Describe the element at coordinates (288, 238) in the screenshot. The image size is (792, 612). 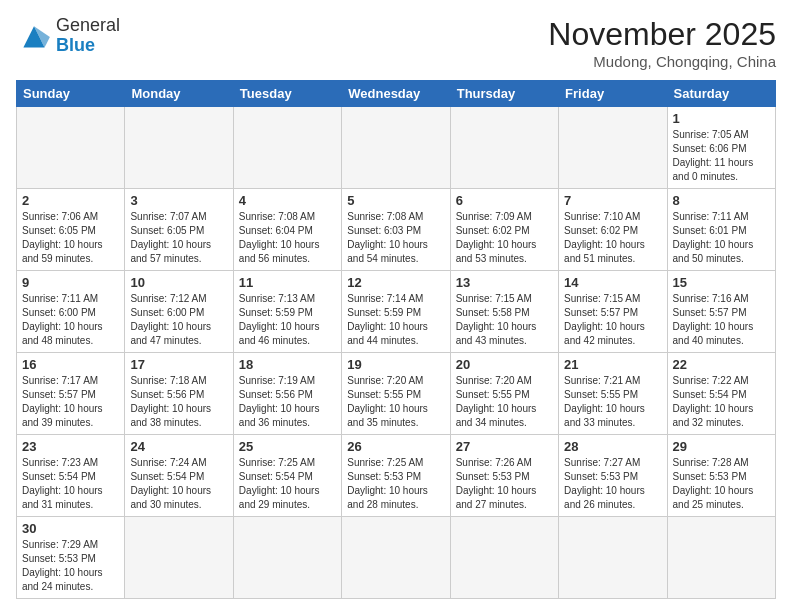
I see `day-info: Sunrise: 7:08 AMSunset: 6:04 PMDaylight:…` at that location.